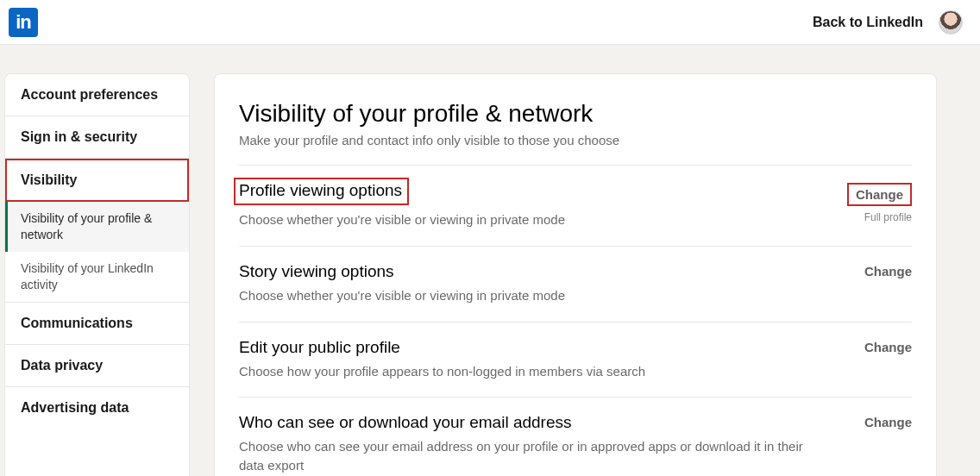 The height and width of the screenshot is (476, 980). Describe the element at coordinates (575, 436) in the screenshot. I see `setting-row-email-visibility: Who can see or download your email addre…` at that location.